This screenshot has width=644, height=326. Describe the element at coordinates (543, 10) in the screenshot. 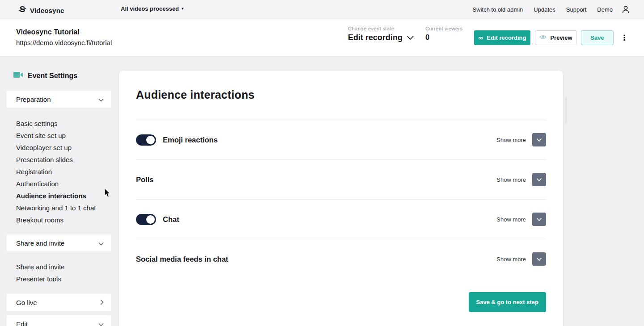

I see `top-navigation: Switch to old admin Updates Support Demo` at that location.